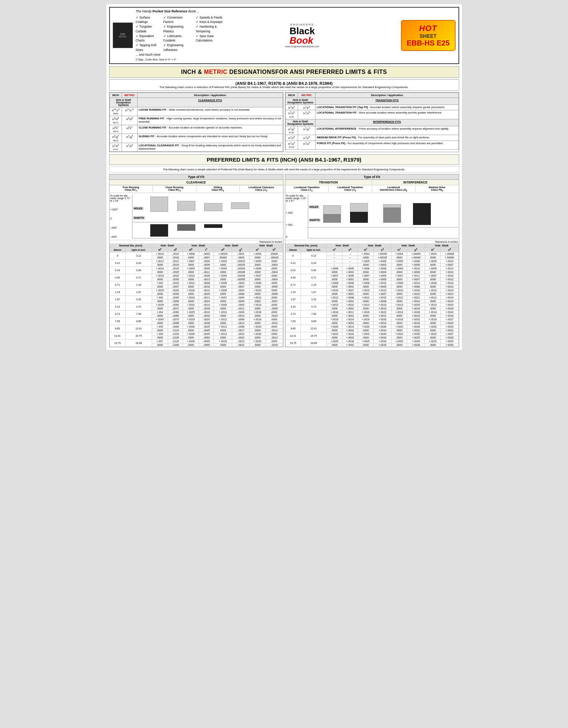 This screenshot has height=728, width=568. I want to click on above-header-right: Above, so click(293, 250).